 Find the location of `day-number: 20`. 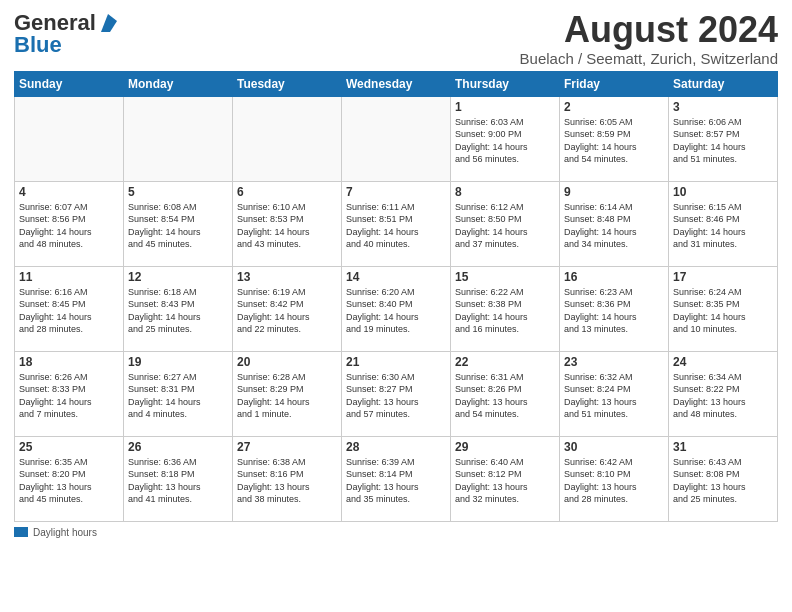

day-number: 20 is located at coordinates (287, 362).